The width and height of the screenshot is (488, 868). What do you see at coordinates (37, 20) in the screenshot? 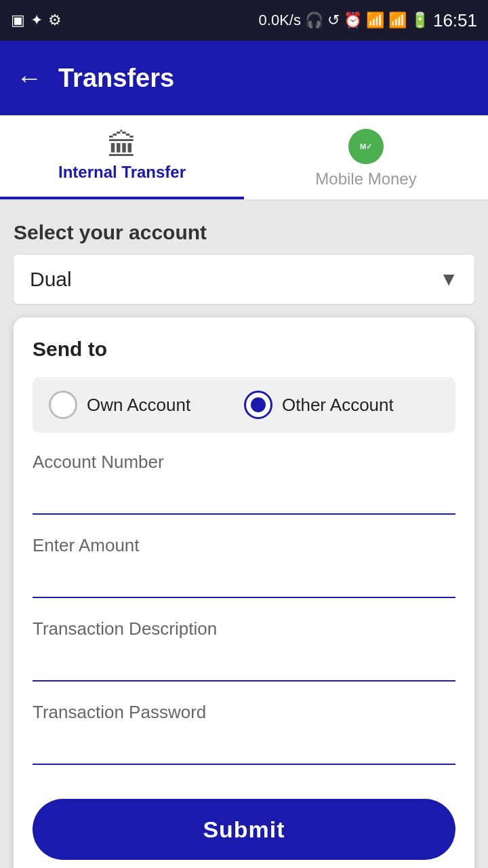
I see `bluetooth-icon: ✦` at bounding box center [37, 20].